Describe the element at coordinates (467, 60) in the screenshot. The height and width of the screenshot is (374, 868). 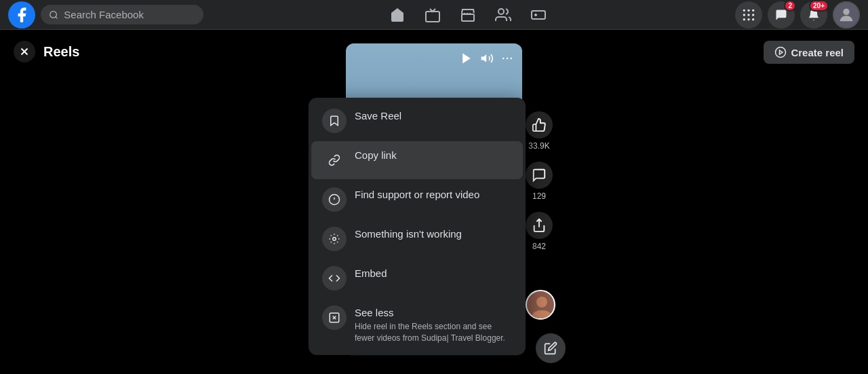
I see `play-button` at that location.